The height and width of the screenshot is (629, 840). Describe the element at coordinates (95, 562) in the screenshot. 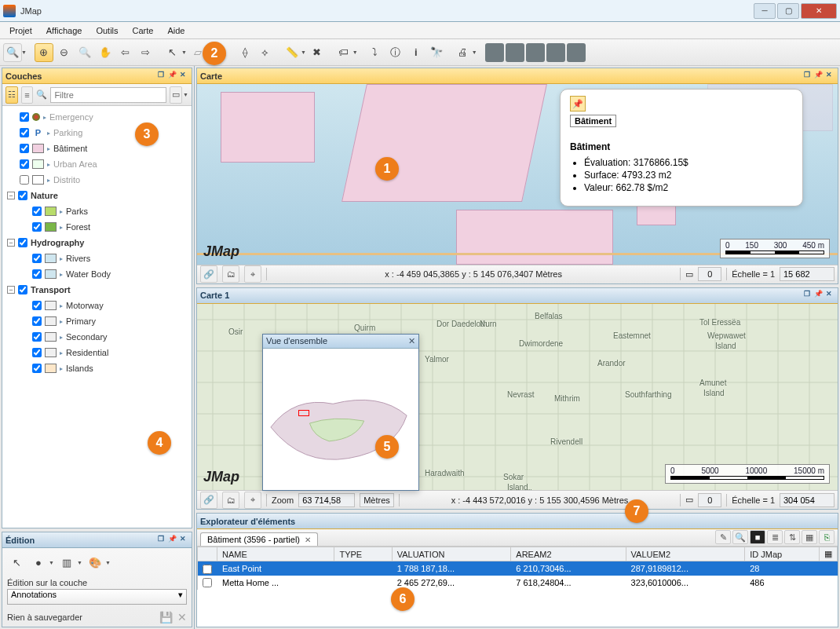

I see `ed-paint-icon: 🎨` at that location.